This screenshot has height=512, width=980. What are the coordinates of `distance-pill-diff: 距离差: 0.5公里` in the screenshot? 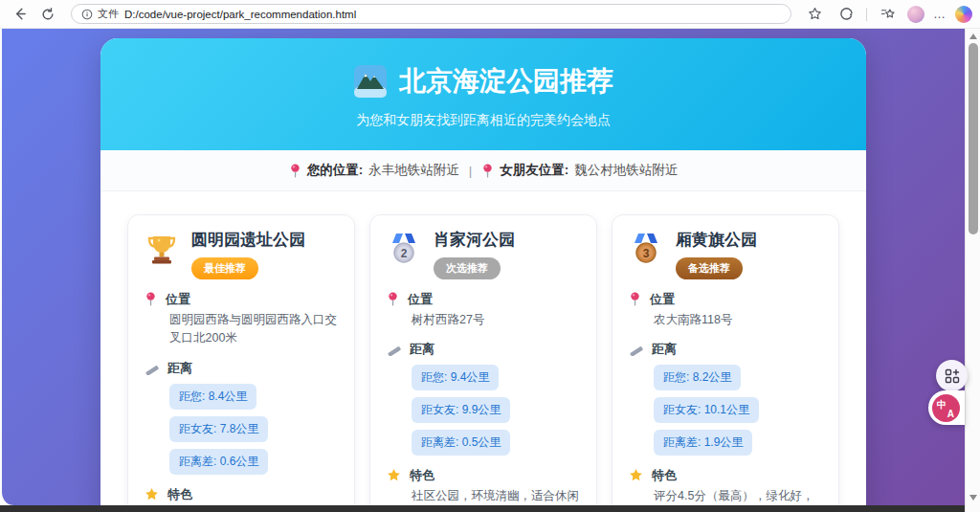 It's located at (461, 442).